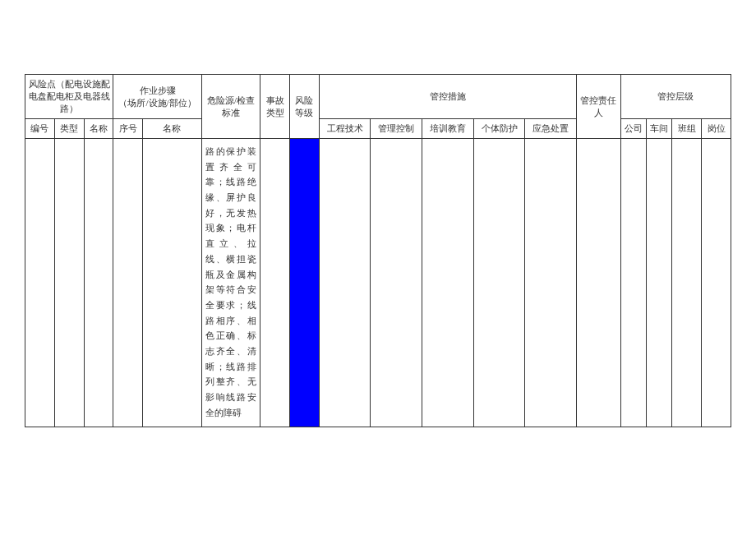  I want to click on header-levels: 管控层级, so click(675, 97).